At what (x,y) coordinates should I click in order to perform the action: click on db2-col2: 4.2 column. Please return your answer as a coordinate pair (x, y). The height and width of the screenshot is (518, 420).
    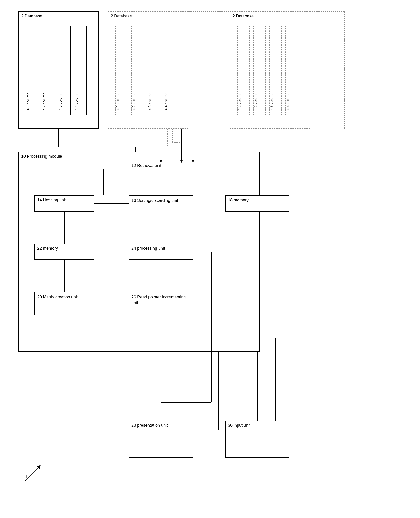
    Looking at the image, I should click on (134, 101).